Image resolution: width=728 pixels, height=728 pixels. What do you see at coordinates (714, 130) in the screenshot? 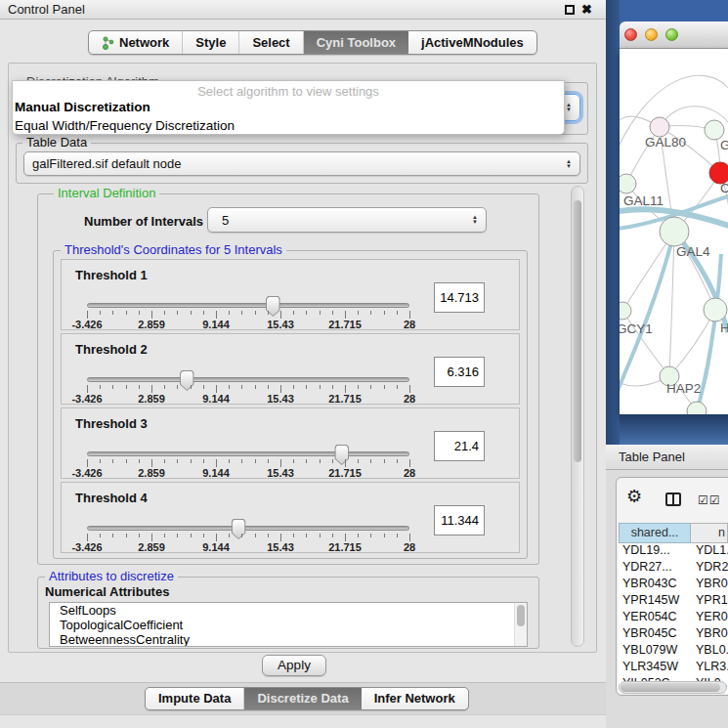
I see `node-g` at bounding box center [714, 130].